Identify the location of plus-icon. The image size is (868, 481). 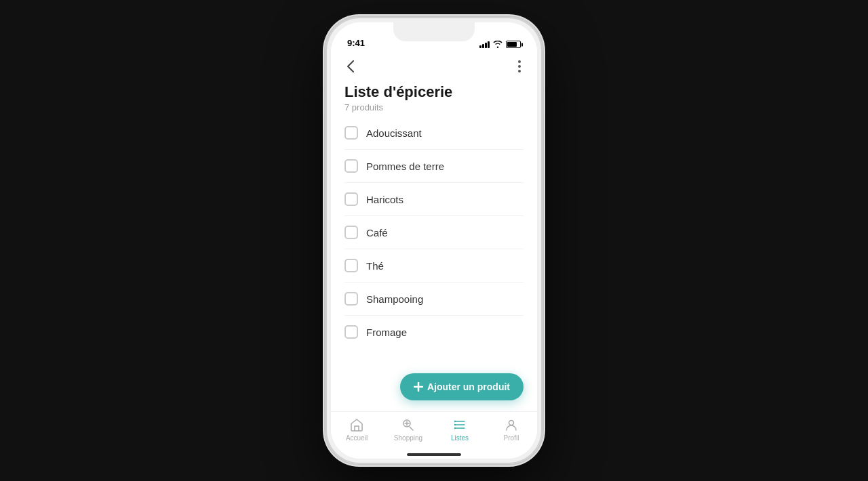
(418, 387).